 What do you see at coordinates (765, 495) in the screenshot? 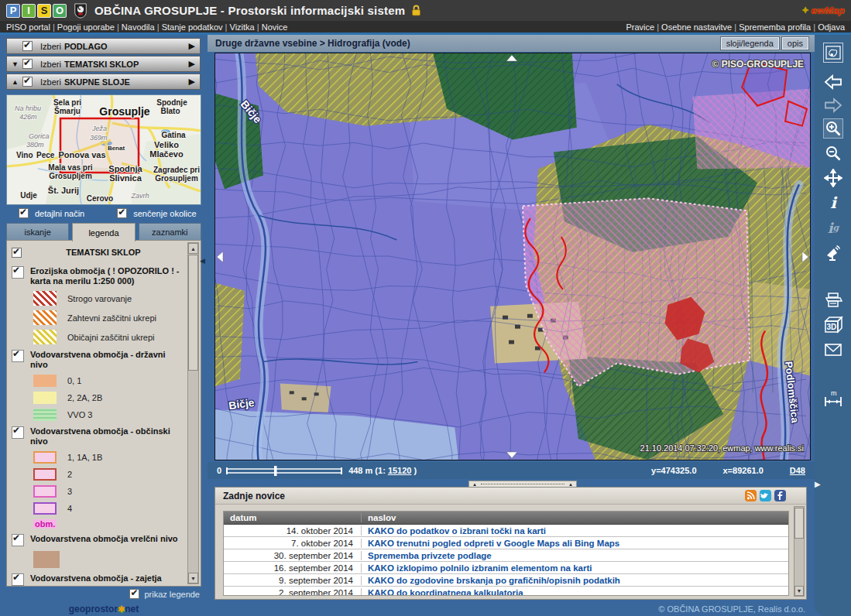
I see `twitter-icon` at bounding box center [765, 495].